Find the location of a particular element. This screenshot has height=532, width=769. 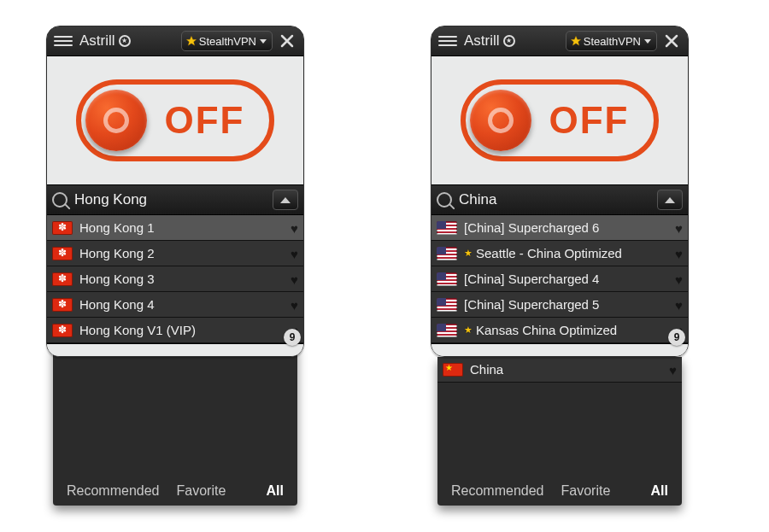

server-name: Hong Kong V1 (VIP) is located at coordinates (138, 330).